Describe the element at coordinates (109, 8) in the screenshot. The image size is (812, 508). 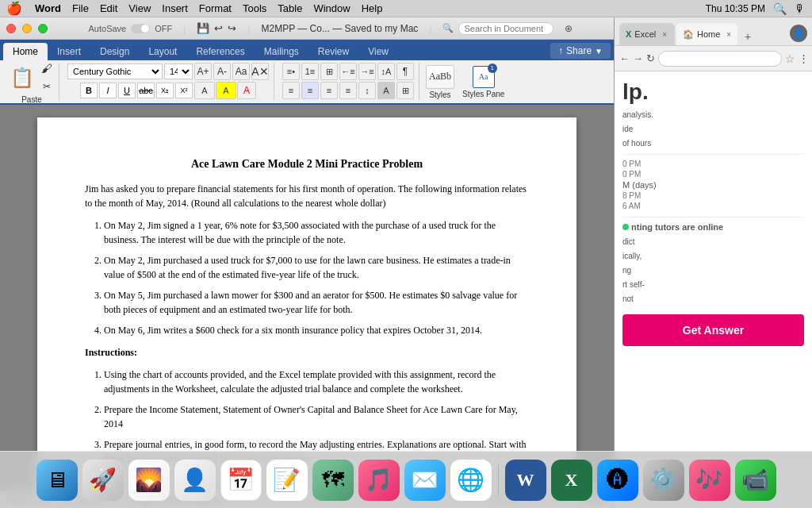
I see `menu-edit: Edit` at that location.